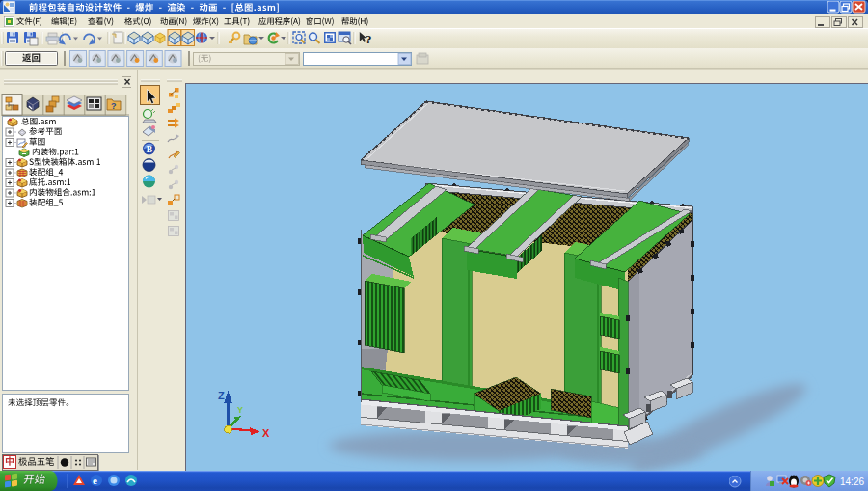 This screenshot has width=868, height=491. What do you see at coordinates (222, 396) in the screenshot?
I see `svg-text: Z` at bounding box center [222, 396].